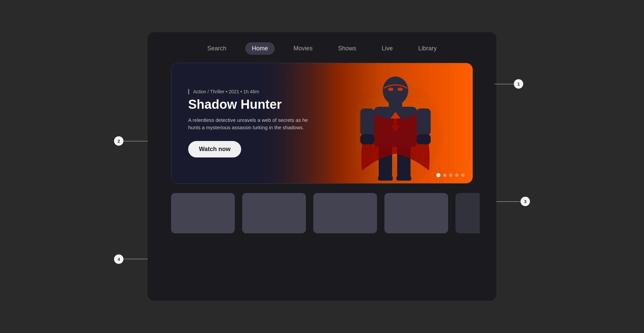 The width and height of the screenshot is (644, 333). Describe the element at coordinates (427, 48) in the screenshot. I see `nav-library: Library` at that location.